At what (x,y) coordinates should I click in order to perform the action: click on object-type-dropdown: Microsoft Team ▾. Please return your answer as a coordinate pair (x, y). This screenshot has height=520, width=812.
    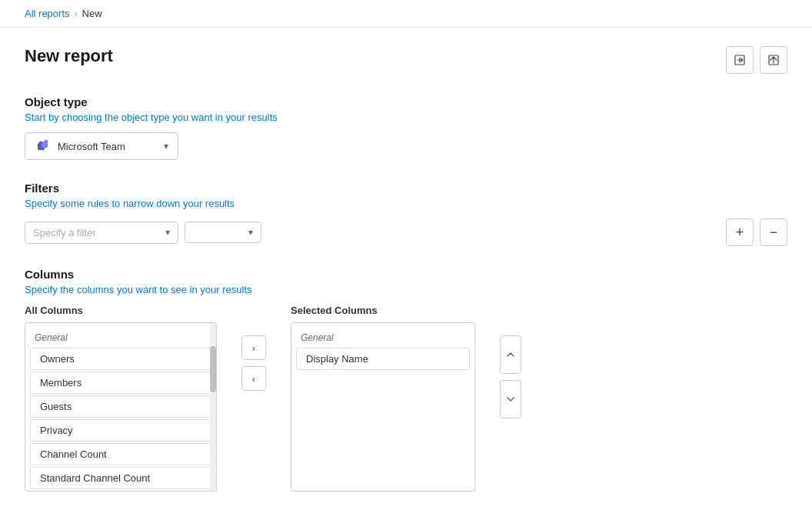
    Looking at the image, I should click on (102, 146).